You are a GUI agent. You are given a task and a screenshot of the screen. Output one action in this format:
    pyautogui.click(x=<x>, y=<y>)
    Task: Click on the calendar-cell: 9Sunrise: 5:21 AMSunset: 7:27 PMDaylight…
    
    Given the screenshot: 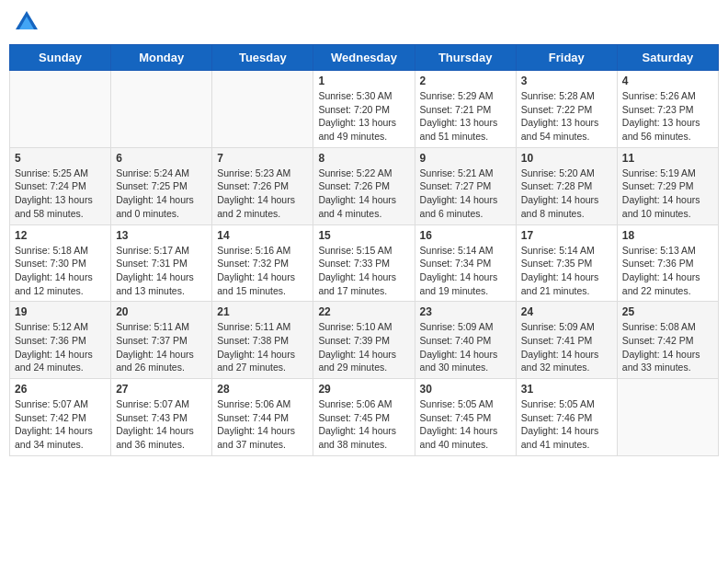 What is the action you would take?
    pyautogui.click(x=465, y=186)
    